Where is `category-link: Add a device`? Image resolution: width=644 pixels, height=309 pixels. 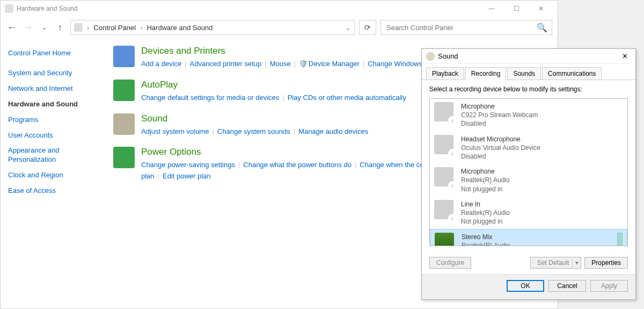
category-link: Add a device is located at coordinates (161, 63).